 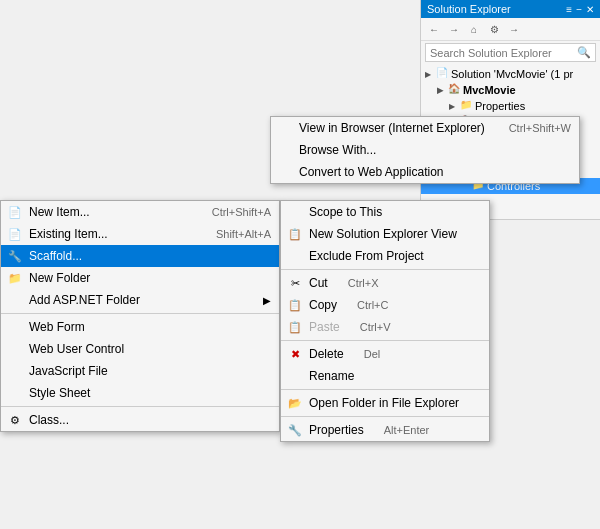 I want to click on ctx-javascript-file: JavaScript File, so click(x=140, y=371).